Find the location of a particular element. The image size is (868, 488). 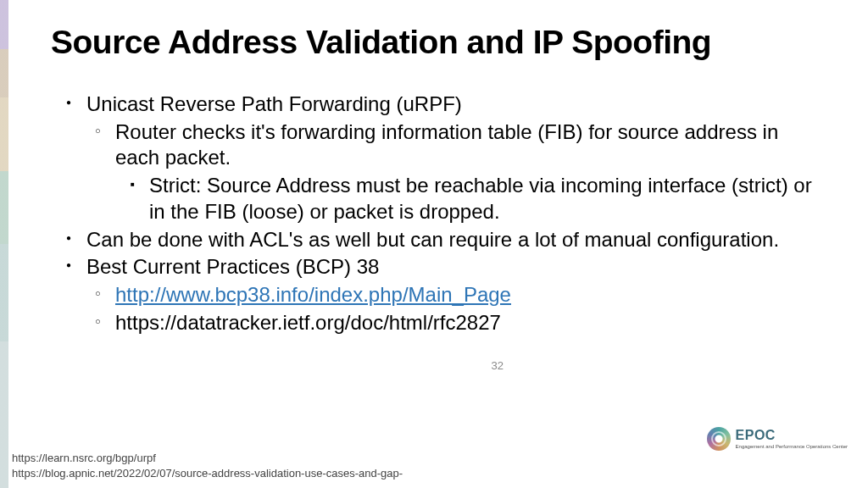

bullet-text: Can be done with ACL's as well but can r… is located at coordinates (432, 239).